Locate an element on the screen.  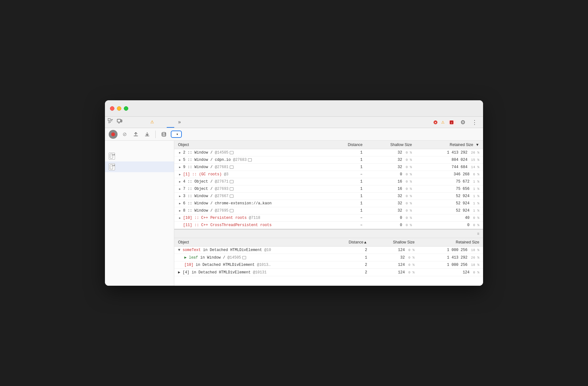
sidebar-item-snapshot2 is located at coordinates (139, 167).